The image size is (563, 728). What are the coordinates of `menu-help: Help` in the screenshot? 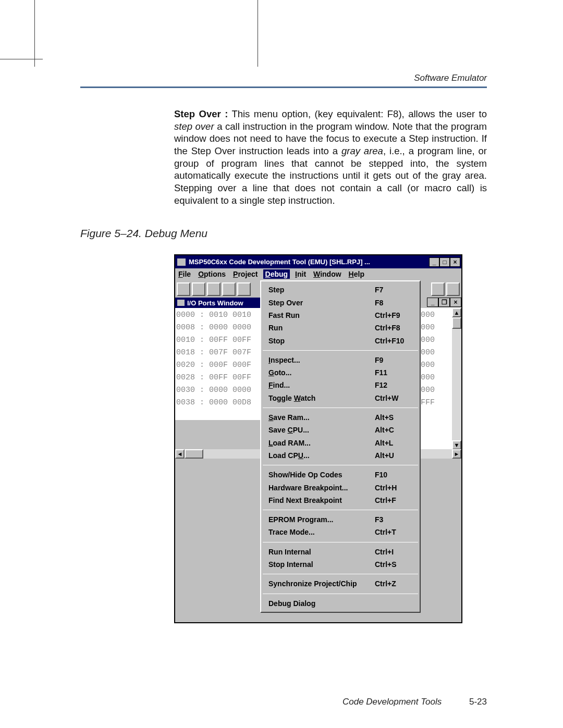 It's located at (357, 274).